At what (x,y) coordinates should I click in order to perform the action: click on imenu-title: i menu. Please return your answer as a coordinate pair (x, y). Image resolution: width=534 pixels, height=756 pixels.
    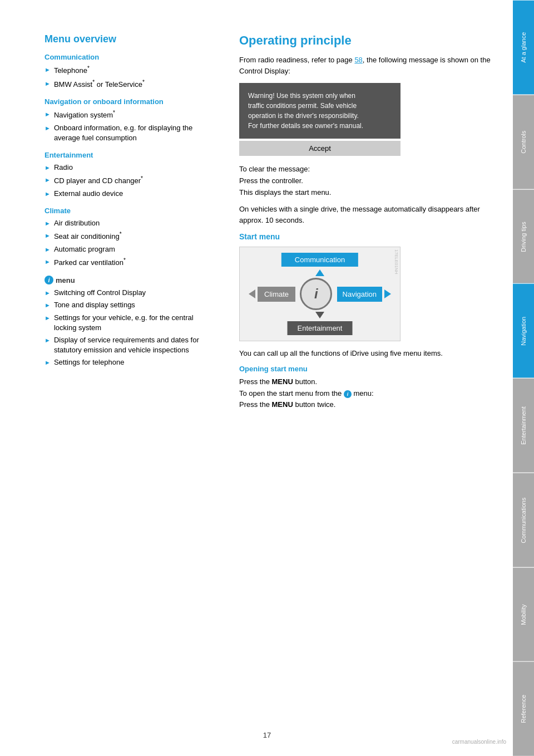
    Looking at the image, I should click on (131, 280).